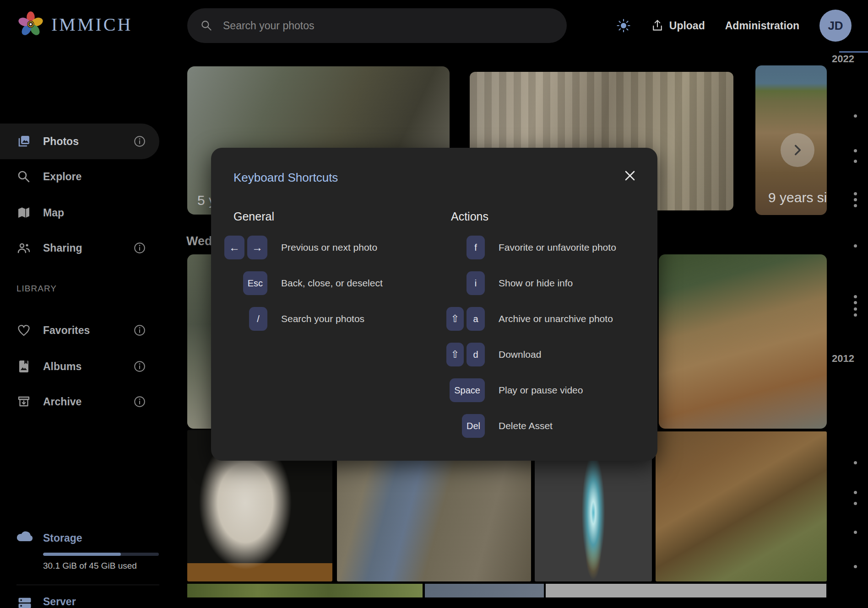 This screenshot has height=608, width=868. I want to click on shortcut-label: Play or pause video, so click(541, 390).